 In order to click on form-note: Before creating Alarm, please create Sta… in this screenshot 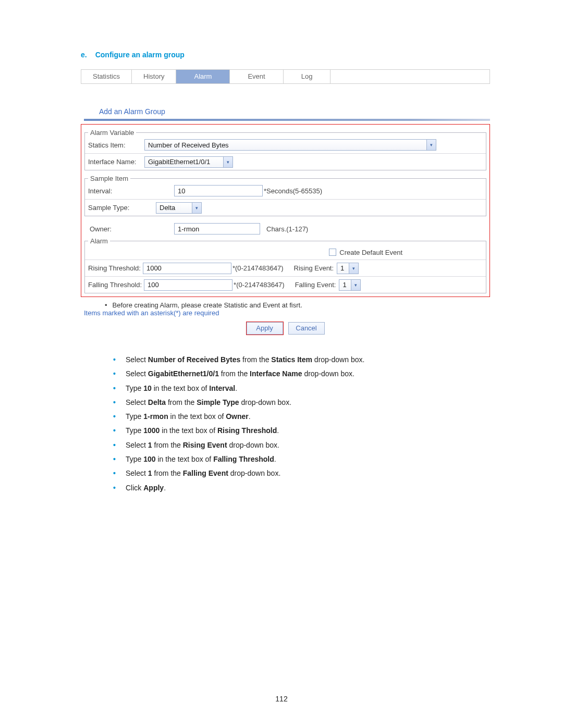, I will do `click(286, 303)`.